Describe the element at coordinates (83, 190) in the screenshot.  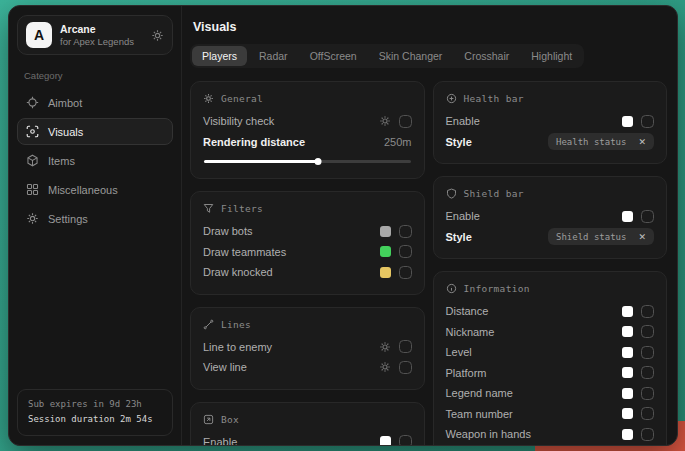
I see `sidebar-item-label: Miscellaneous` at that location.